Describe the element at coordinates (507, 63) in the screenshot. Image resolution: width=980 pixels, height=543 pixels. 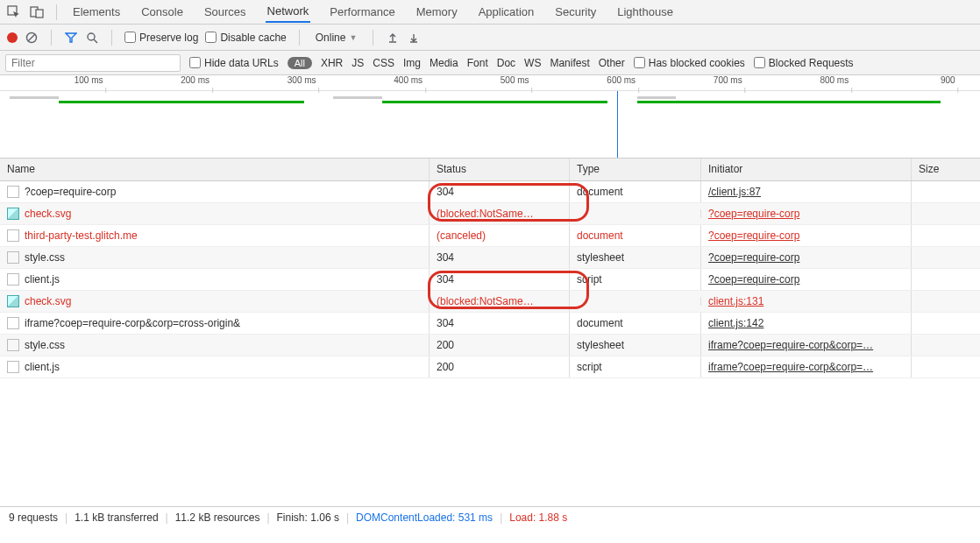
I see `filter-type-doc: Doc` at that location.